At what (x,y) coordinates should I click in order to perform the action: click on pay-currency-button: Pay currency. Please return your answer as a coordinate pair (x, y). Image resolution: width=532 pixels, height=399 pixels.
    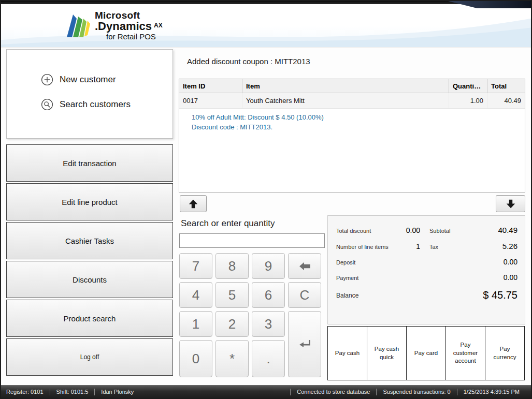
    Looking at the image, I should click on (505, 353).